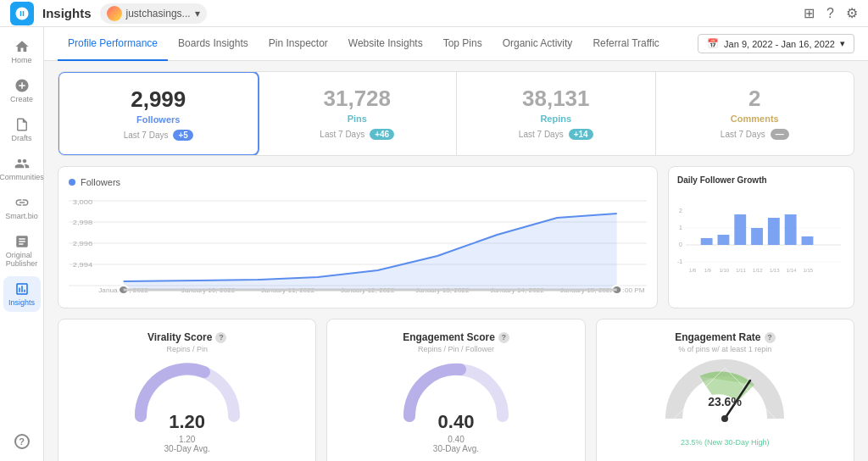 Image resolution: width=868 pixels, height=461 pixels. Describe the element at coordinates (83, 264) in the screenshot. I see `svg-text: 2,994` at that location.